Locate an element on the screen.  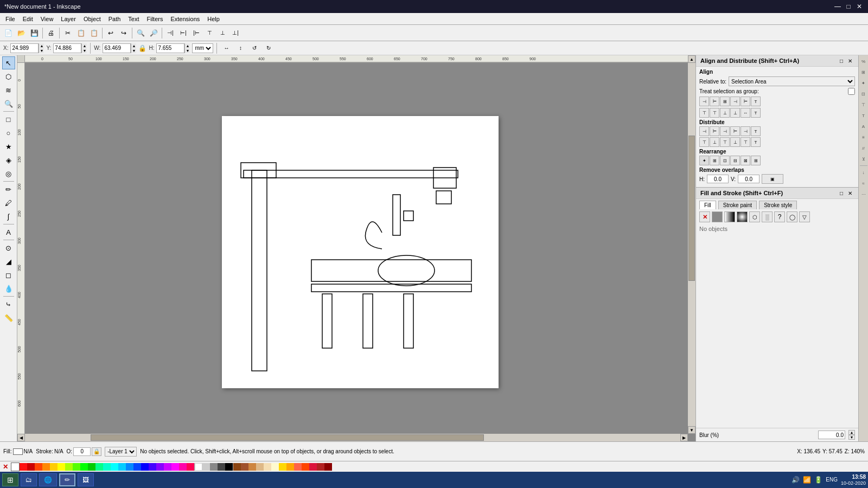
align-right-btn: |⊢ is located at coordinates (196, 33).